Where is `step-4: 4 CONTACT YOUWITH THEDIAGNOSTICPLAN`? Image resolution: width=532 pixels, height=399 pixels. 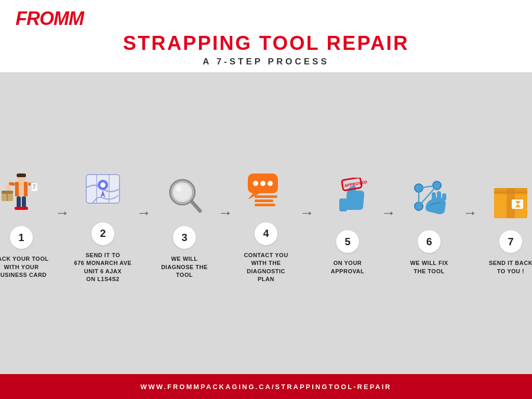
step-4: 4 CONTACT YOUWITH THEDIAGNOSTICPLAN is located at coordinates (266, 226).